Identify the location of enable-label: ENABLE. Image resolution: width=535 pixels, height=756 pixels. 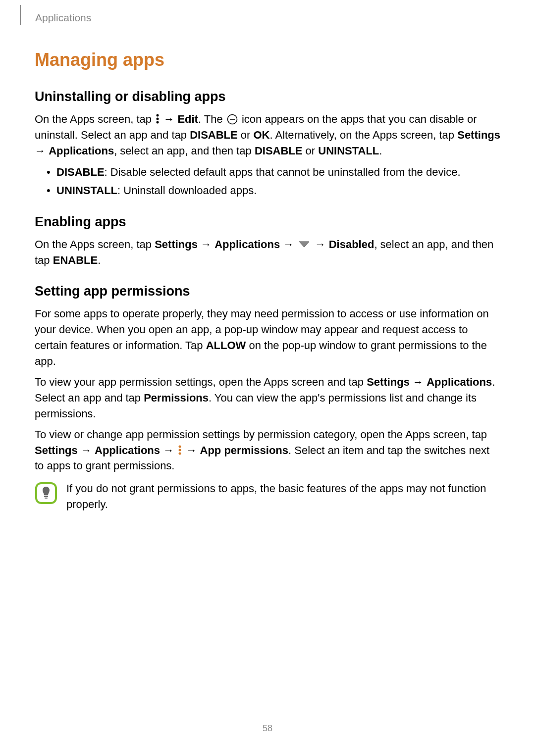
(75, 260).